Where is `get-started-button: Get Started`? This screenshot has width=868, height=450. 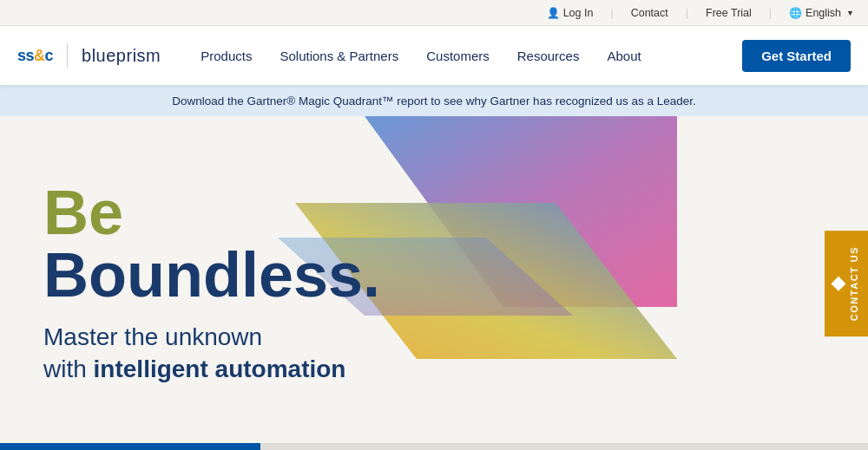 get-started-button: Get Started is located at coordinates (797, 55).